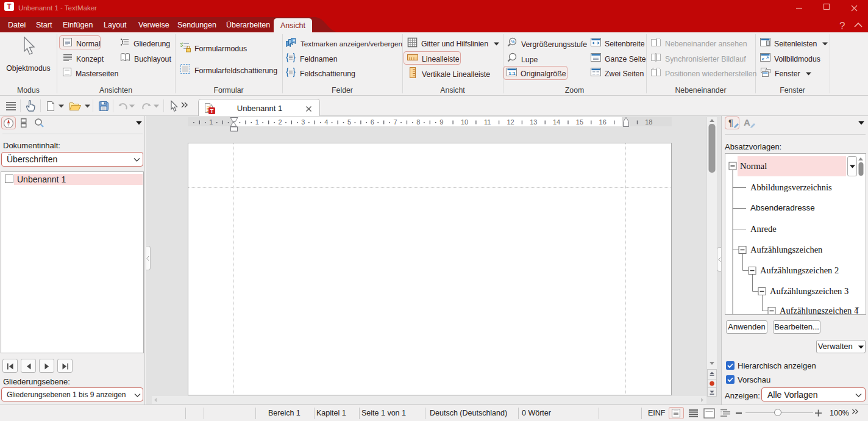  I want to click on svg-text: 4, so click(326, 122).